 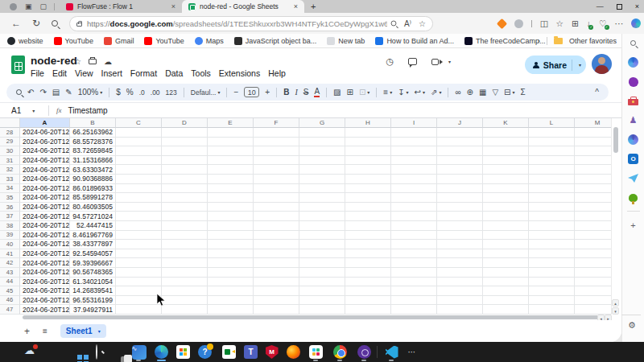 What do you see at coordinates (251, 92) in the screenshot?
I see `font-size-input: 10` at bounding box center [251, 92].